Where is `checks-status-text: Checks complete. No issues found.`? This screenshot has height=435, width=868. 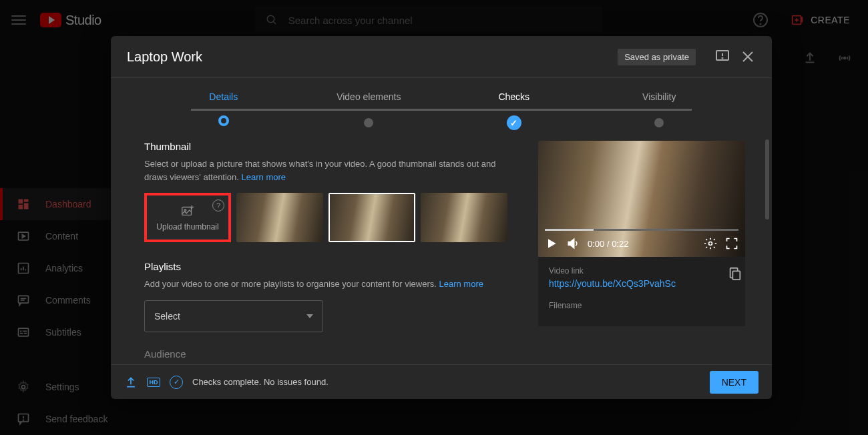
checks-status-text: Checks complete. No issues found. is located at coordinates (260, 382).